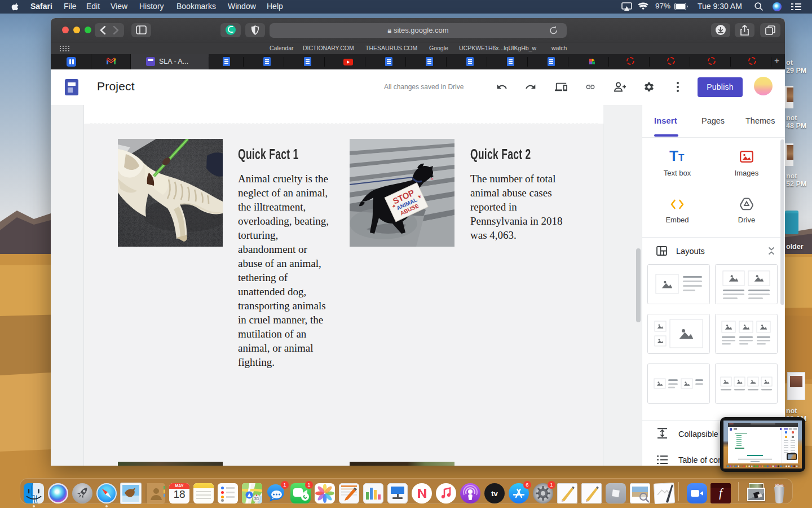 This screenshot has width=812, height=508. What do you see at coordinates (257, 499) in the screenshot?
I see `svg-text: 3D` at bounding box center [257, 499].